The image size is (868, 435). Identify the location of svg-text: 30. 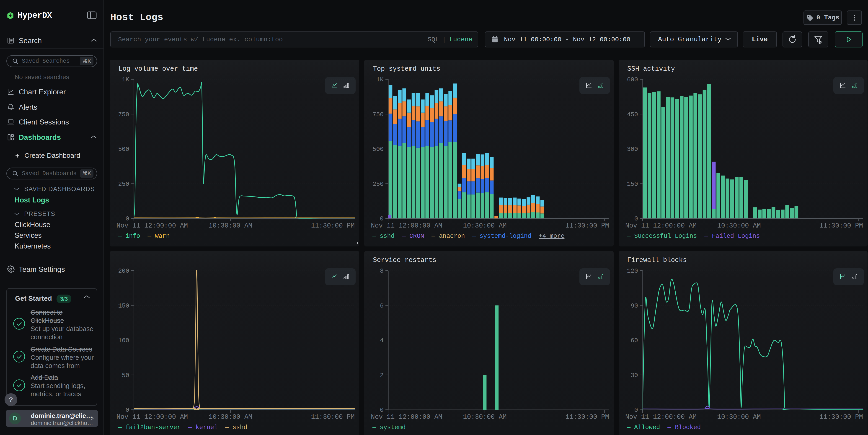
(634, 375).